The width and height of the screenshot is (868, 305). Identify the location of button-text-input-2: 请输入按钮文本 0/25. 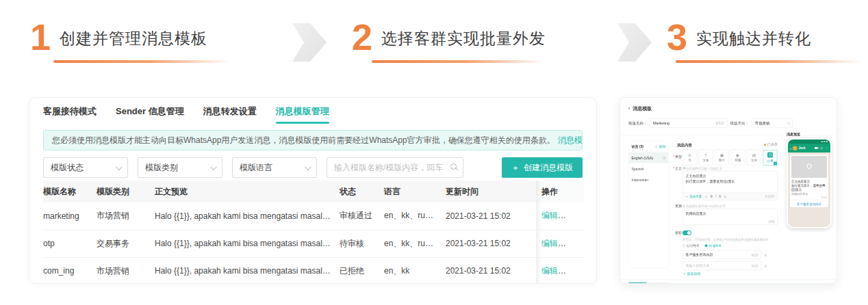
(722, 265).